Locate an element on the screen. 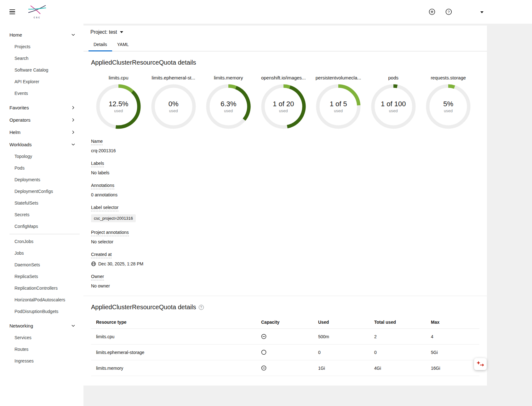 This screenshot has height=406, width=532. sidebar-item-daemonsets: DaemonSets is located at coordinates (42, 265).